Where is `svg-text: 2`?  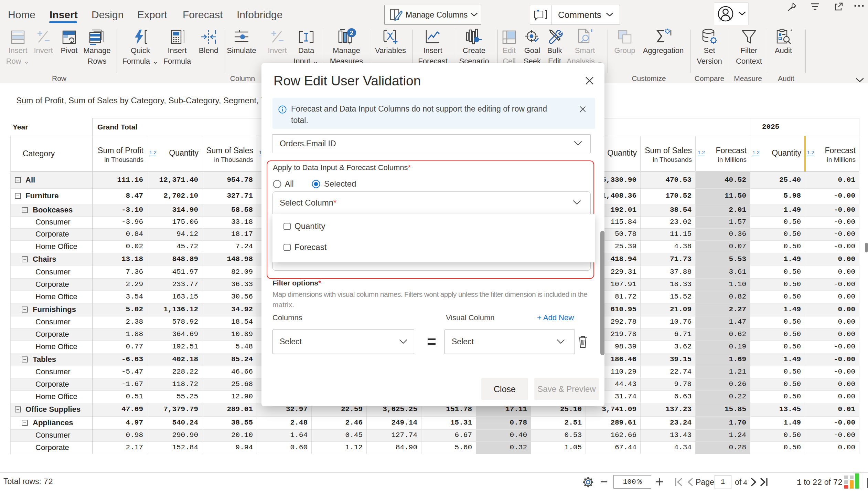
svg-text: 2 is located at coordinates (352, 33).